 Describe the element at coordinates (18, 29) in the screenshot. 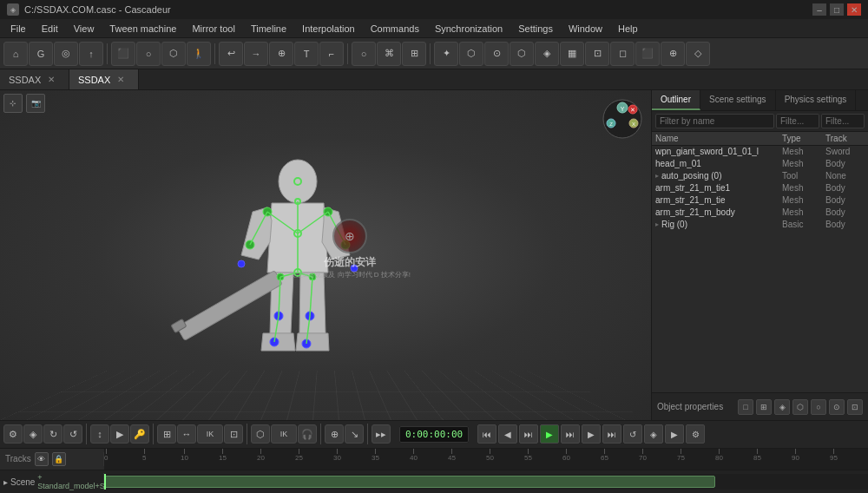

I see `menu-item-file: File` at that location.